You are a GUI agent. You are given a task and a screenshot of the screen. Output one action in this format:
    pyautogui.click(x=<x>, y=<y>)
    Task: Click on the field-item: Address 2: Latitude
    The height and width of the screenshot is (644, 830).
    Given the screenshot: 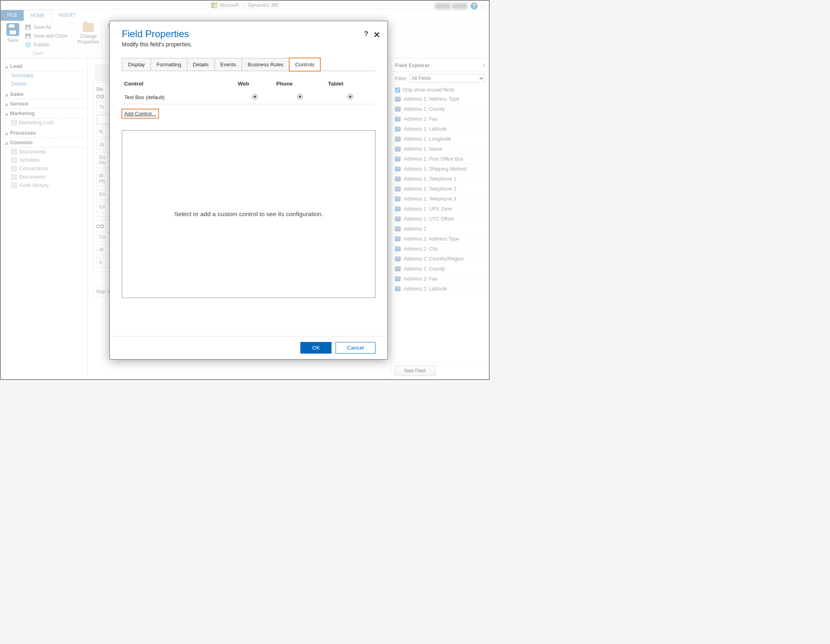 What is the action you would take?
    pyautogui.click(x=440, y=289)
    